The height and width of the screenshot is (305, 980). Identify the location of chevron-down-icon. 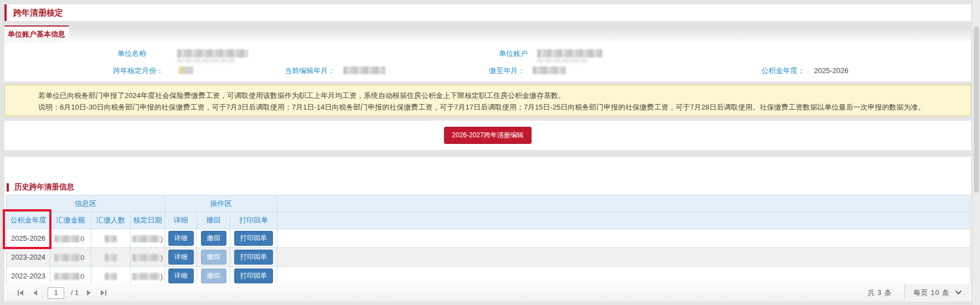
(958, 291).